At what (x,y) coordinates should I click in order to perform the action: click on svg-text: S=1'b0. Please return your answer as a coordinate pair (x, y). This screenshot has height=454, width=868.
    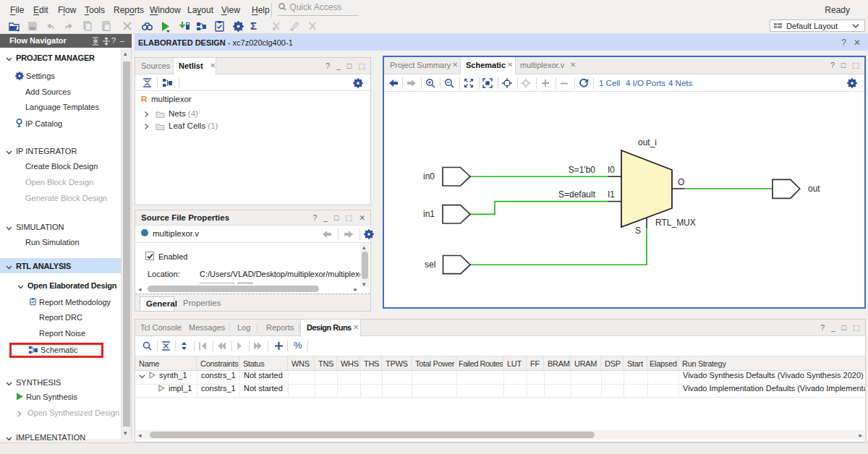
    Looking at the image, I should click on (582, 170).